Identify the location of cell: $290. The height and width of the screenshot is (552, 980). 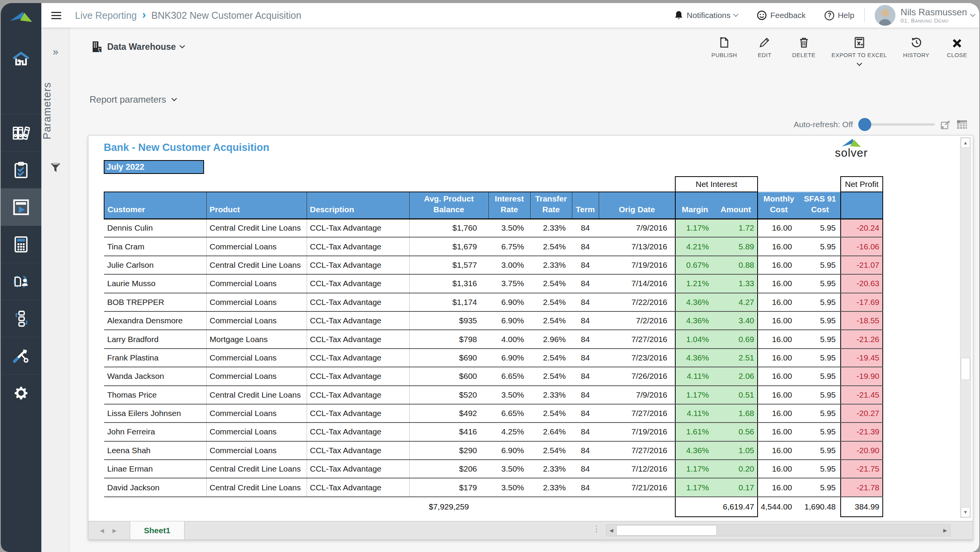
(449, 450).